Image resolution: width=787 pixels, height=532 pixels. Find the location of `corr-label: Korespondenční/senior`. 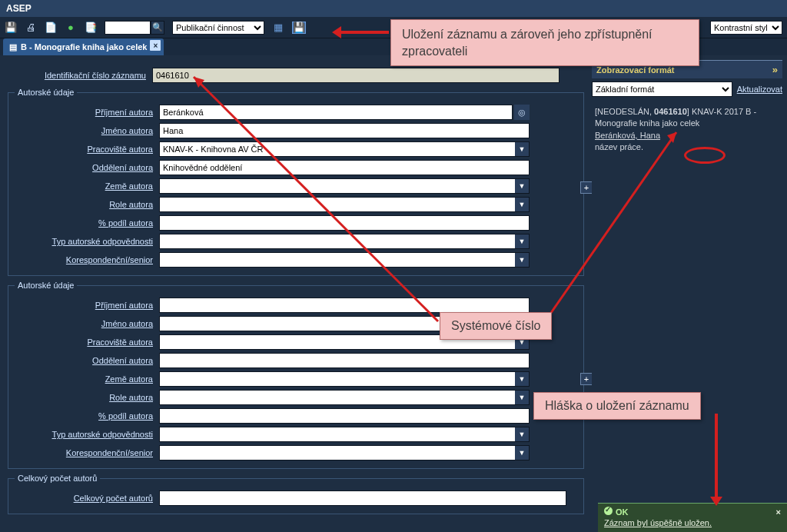

corr-label: Korespondenční/senior is located at coordinates (87, 260).